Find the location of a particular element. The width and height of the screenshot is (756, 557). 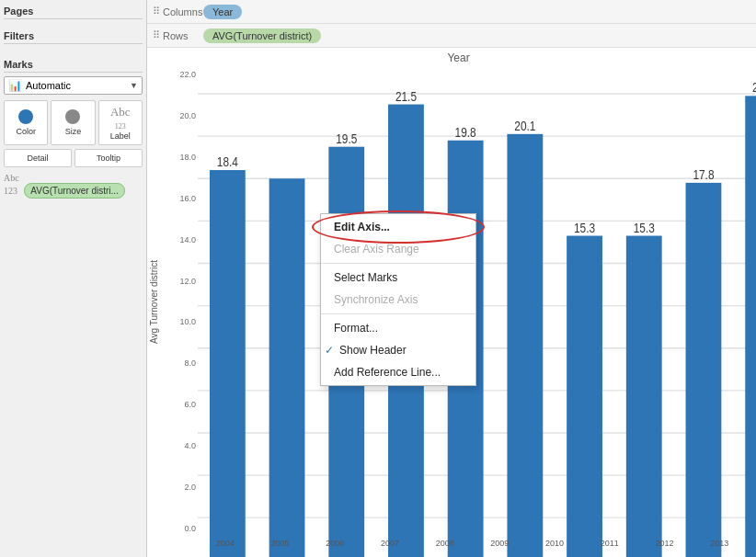

x-tick-label: 2013 is located at coordinates (719, 543).